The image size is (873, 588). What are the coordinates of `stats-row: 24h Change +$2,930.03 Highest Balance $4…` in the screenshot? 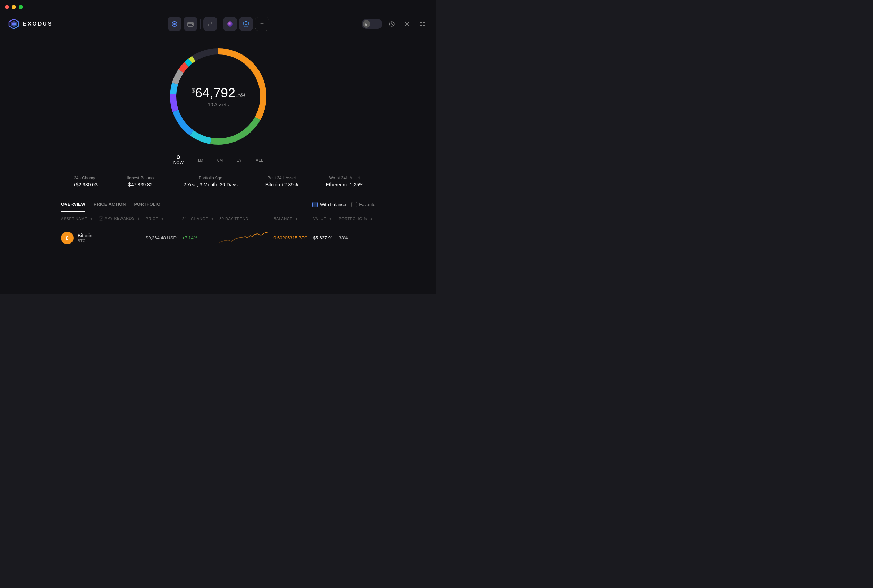 It's located at (218, 182).